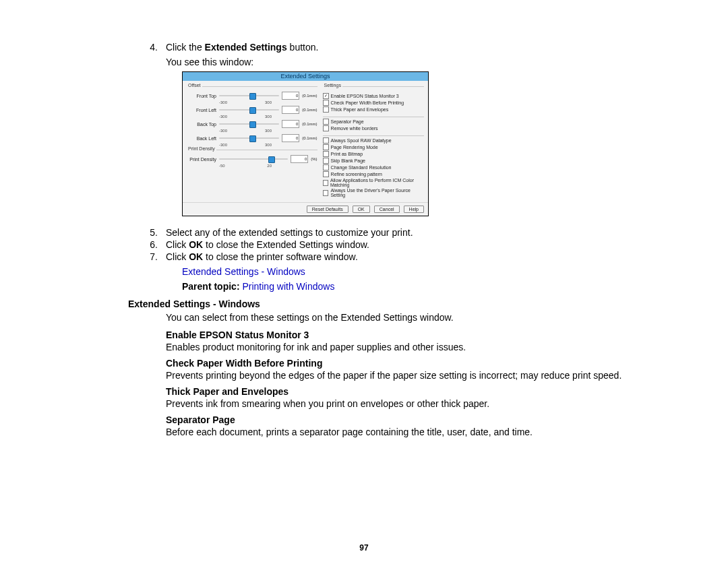 The height and width of the screenshot is (562, 728). What do you see at coordinates (309, 138) in the screenshot?
I see `slider-unit-back-left: (0.1mm)` at bounding box center [309, 138].